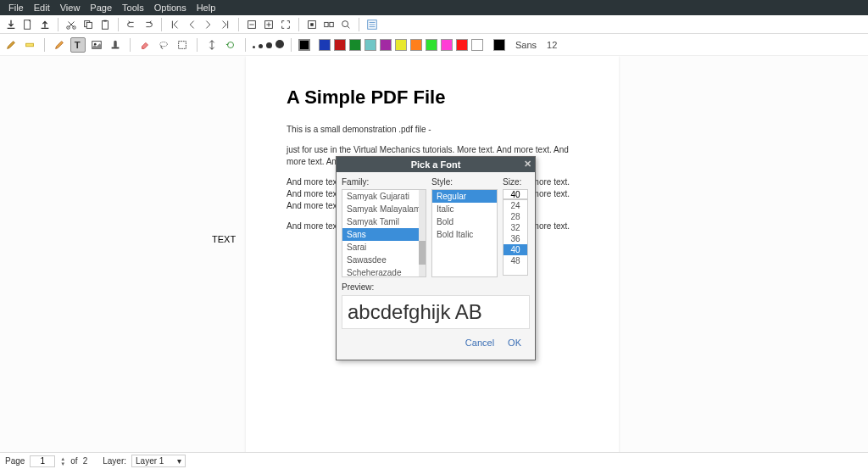  Describe the element at coordinates (527, 165) in the screenshot. I see `close-icon: ✕` at that location.